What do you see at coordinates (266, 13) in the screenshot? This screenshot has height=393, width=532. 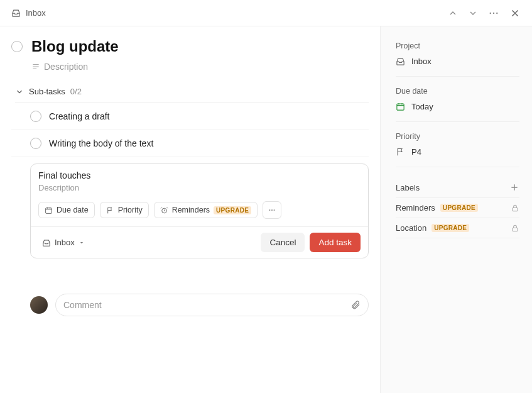 I see `top-bar: Inbox` at bounding box center [266, 13].